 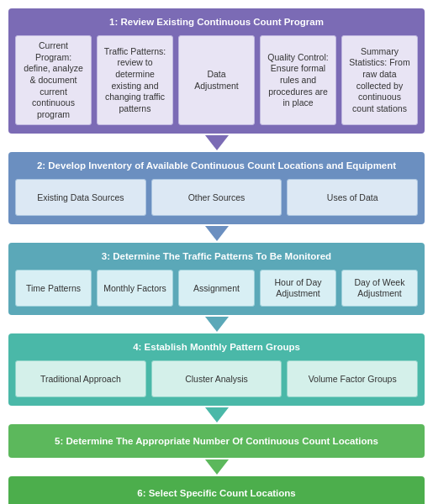 I want to click on section-header-sec3: 3: Determine The Traffic Patterns To Be …, so click(x=217, y=256).